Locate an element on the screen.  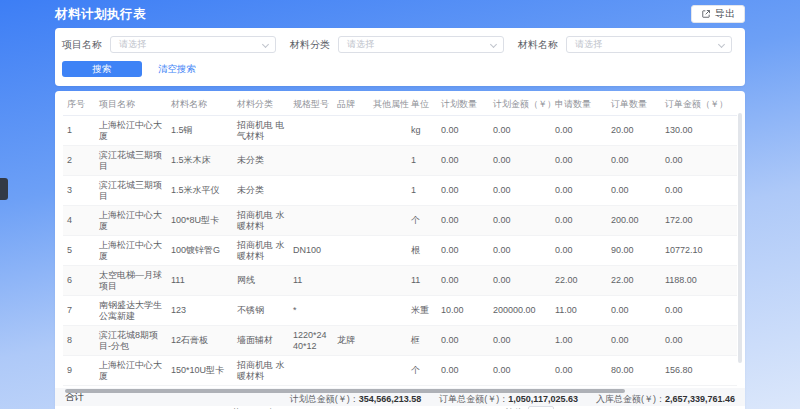
table-cell: * is located at coordinates (311, 311).